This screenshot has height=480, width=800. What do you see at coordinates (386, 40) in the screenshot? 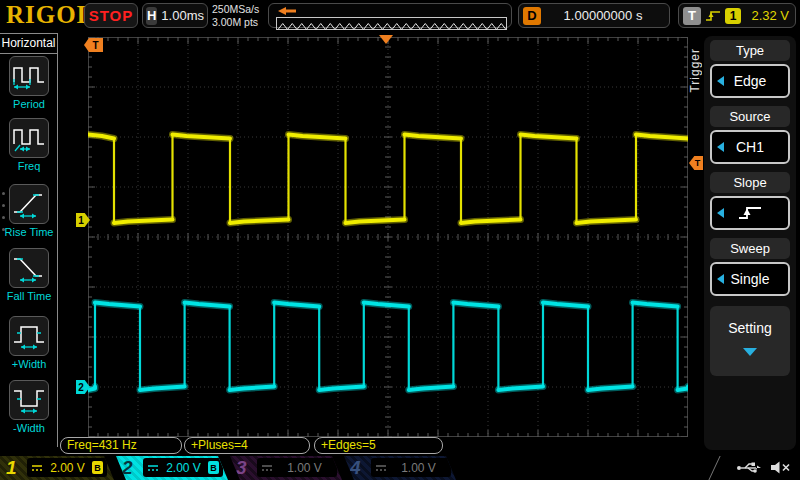
I see `trigger-position-marker` at bounding box center [386, 40].